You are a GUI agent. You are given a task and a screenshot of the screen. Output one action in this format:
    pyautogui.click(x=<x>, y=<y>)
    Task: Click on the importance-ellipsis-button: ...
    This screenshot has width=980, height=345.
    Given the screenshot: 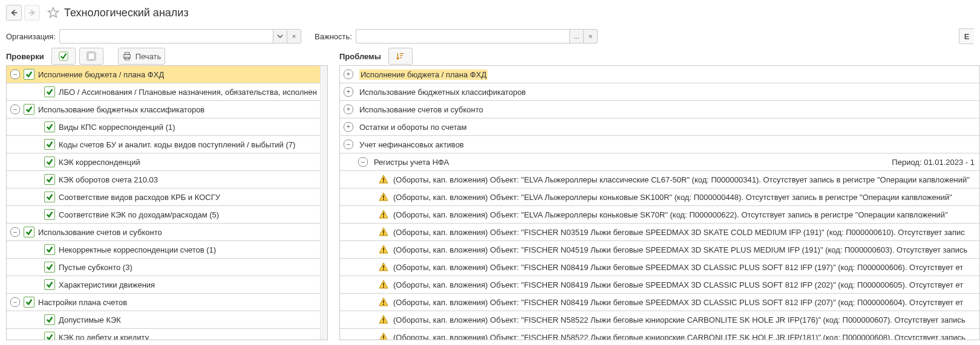 What is the action you would take?
    pyautogui.click(x=577, y=36)
    